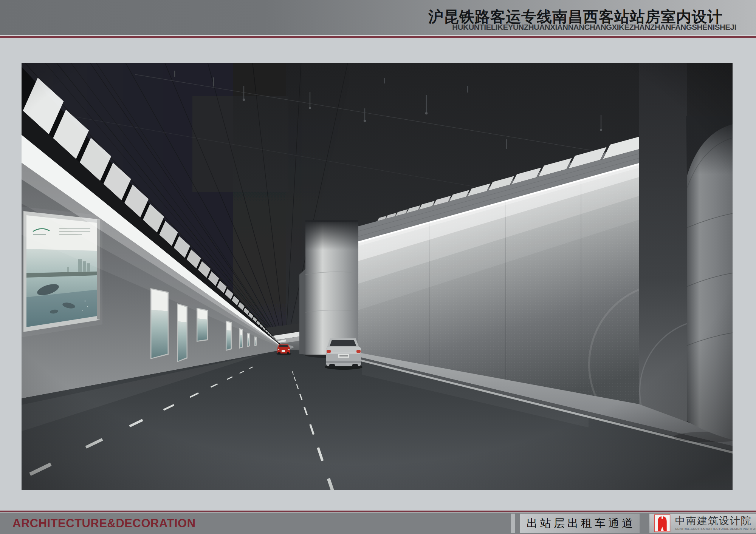 The width and height of the screenshot is (756, 534). Describe the element at coordinates (662, 523) in the screenshot. I see `company-logo-icon` at that location.